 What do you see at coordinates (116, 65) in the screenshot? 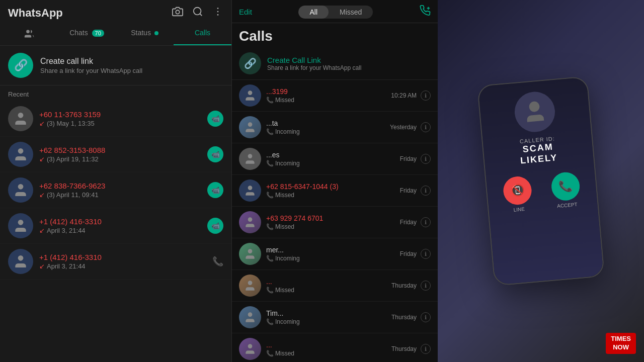
I see `create-call-link-item: 🔗 Create call link Share a link for your…` at bounding box center [116, 65].